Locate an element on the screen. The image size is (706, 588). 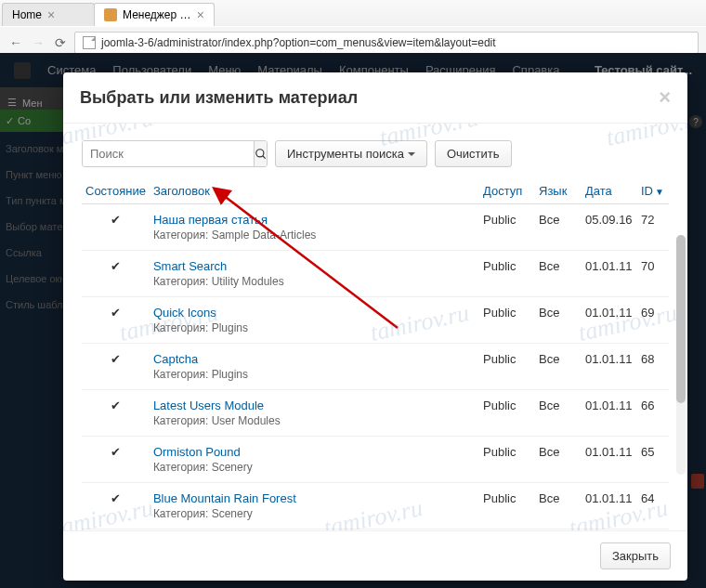
button-label: Инструменты поиска is located at coordinates (346, 154).